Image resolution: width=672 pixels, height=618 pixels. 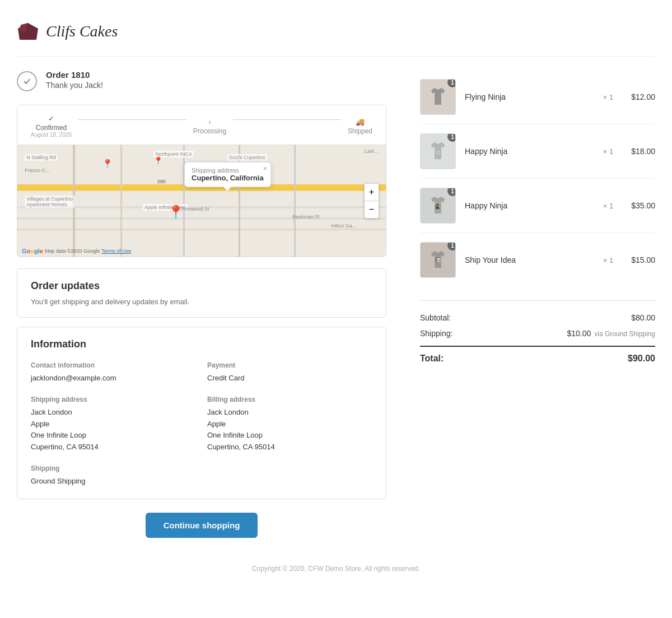 I want to click on step-processing: › Processing, so click(x=209, y=127).